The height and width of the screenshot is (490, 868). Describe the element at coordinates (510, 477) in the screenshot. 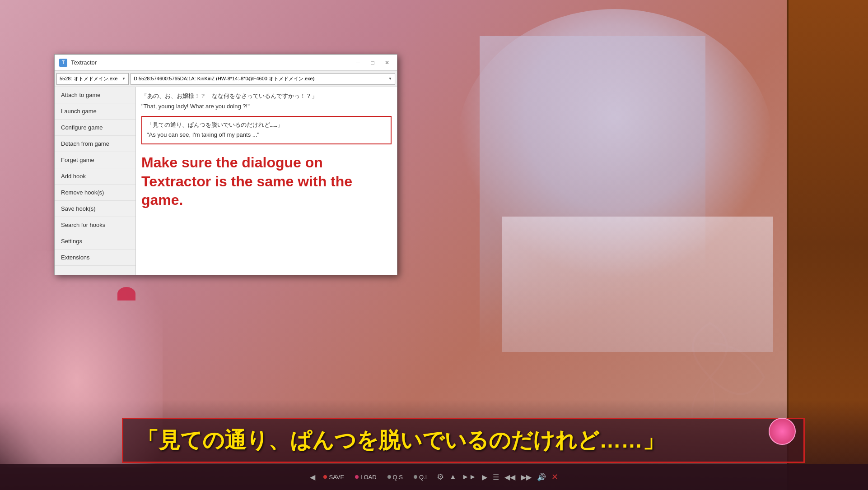

I see `skip-back-icon: ◀◀` at that location.